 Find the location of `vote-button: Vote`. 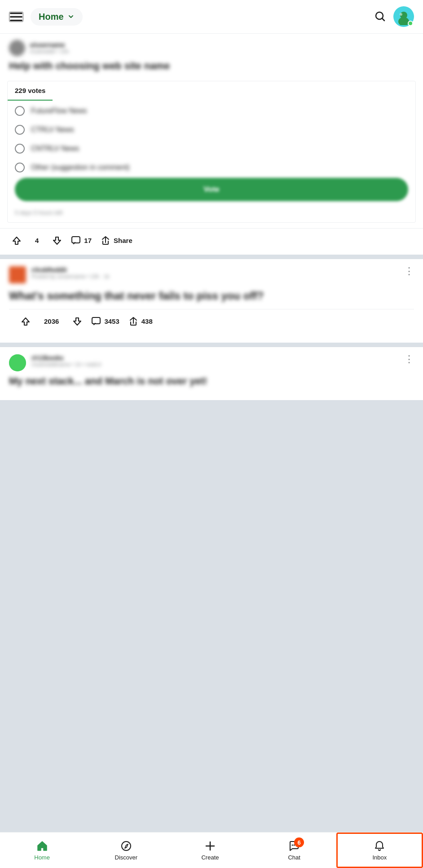

vote-button: Vote is located at coordinates (212, 189).